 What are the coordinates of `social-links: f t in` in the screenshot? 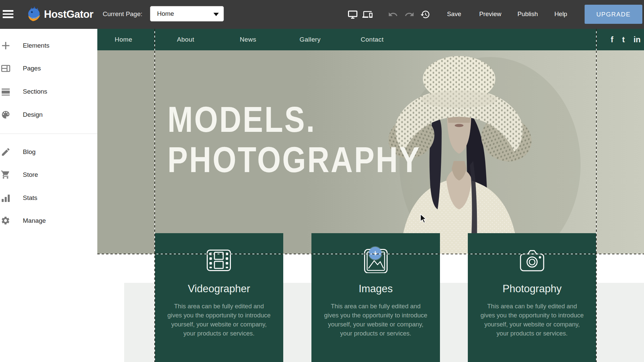 It's located at (626, 40).